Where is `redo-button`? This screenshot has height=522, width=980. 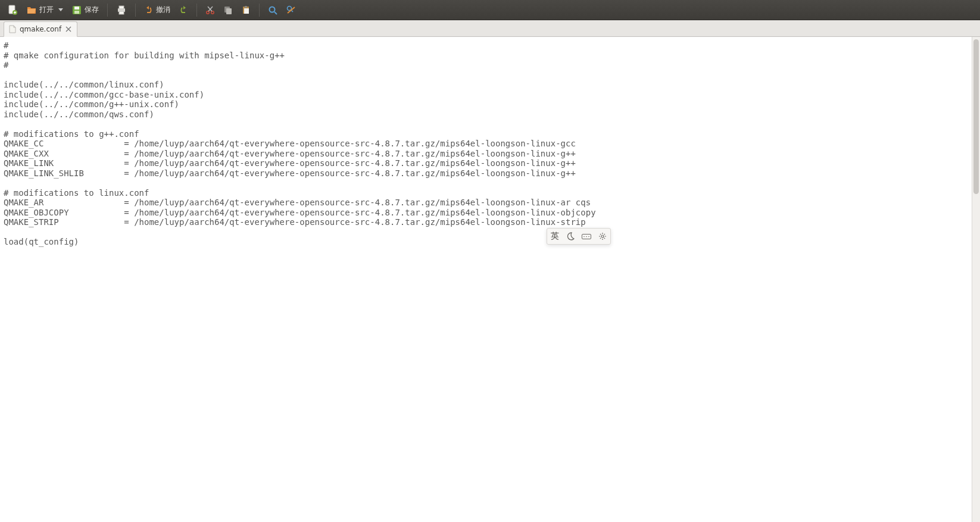 redo-button is located at coordinates (183, 10).